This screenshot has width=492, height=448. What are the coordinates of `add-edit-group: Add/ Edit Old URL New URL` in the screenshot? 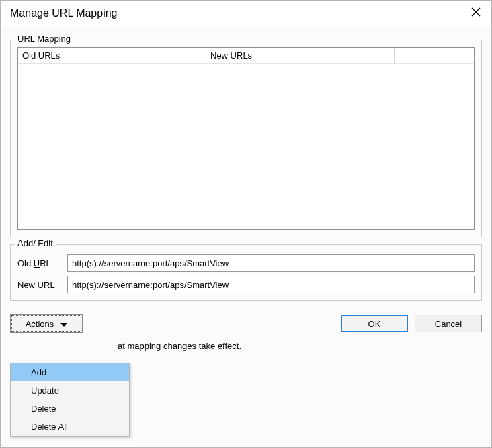 It's located at (246, 272).